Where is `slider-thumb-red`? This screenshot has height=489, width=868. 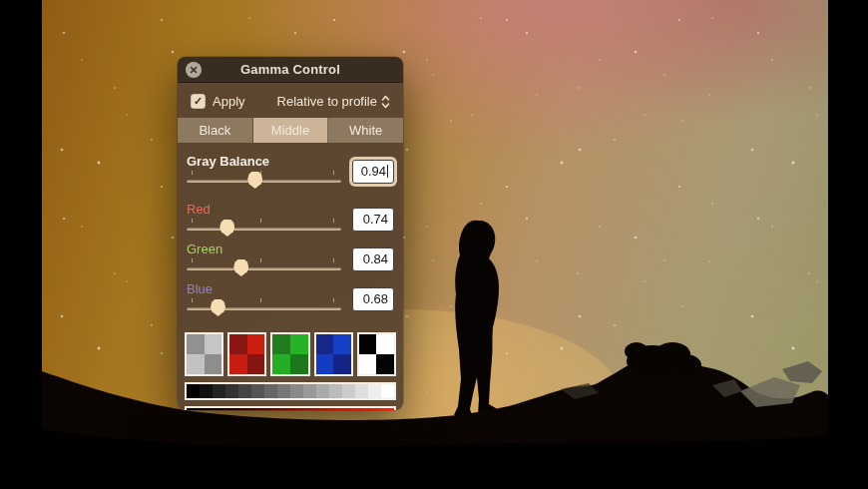
slider-thumb-red is located at coordinates (227, 228).